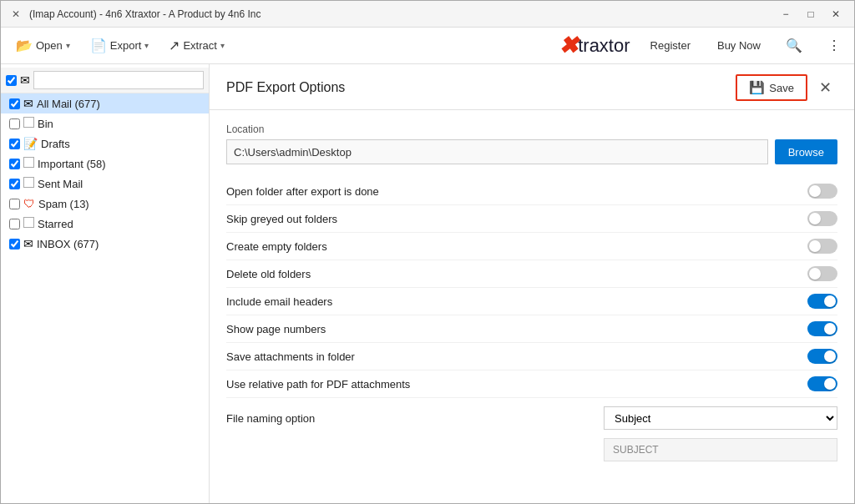 This screenshot has width=855, height=504. Describe the element at coordinates (147, 45) in the screenshot. I see `export-chevron-icon: ▾` at that location.